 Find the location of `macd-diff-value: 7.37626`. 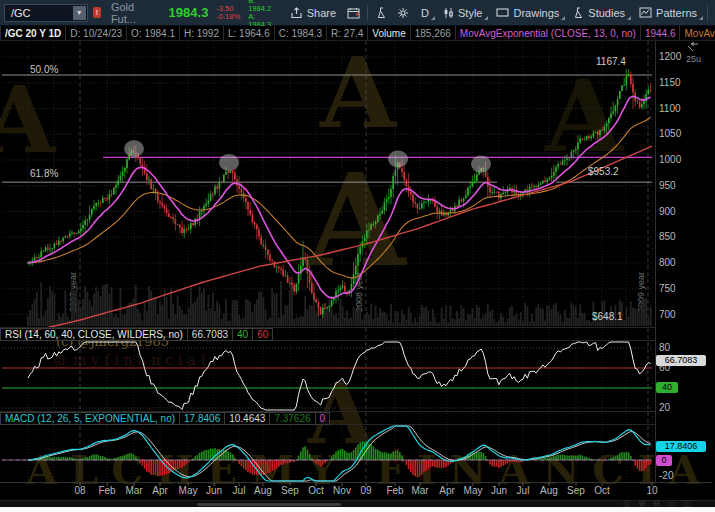

macd-diff-value: 7.37626 is located at coordinates (292, 418).